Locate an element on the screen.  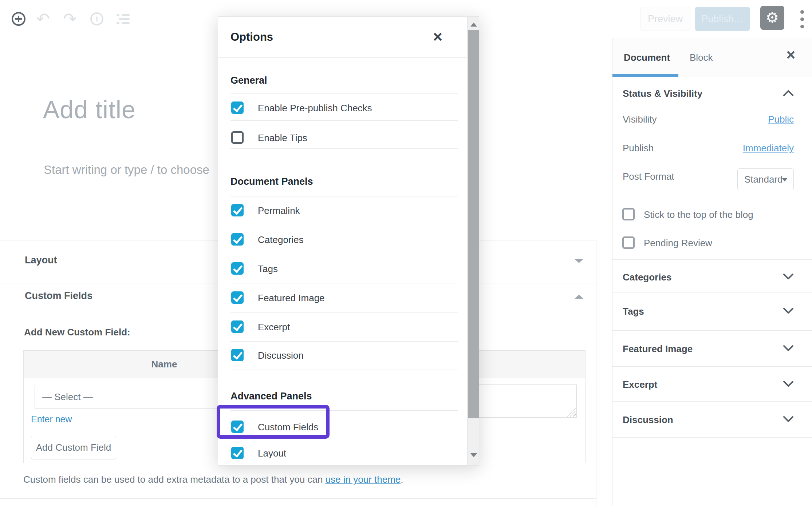
scroll-up-icon is located at coordinates (474, 25).